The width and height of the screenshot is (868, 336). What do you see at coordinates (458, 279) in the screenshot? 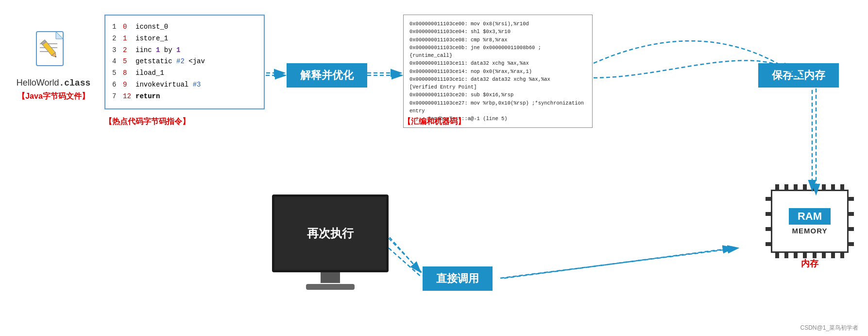
I see `zhijie-button: 直接调用` at bounding box center [458, 279].